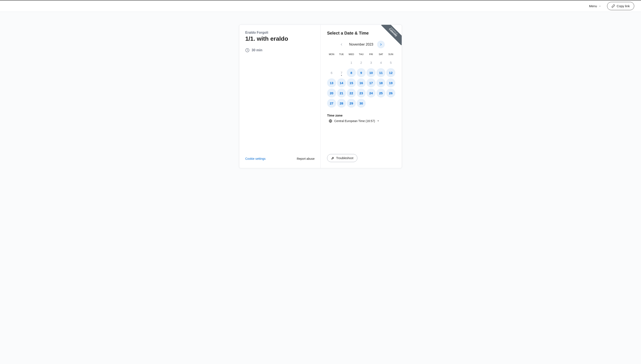  What do you see at coordinates (332, 93) in the screenshot?
I see `day-available: 20` at bounding box center [332, 93].